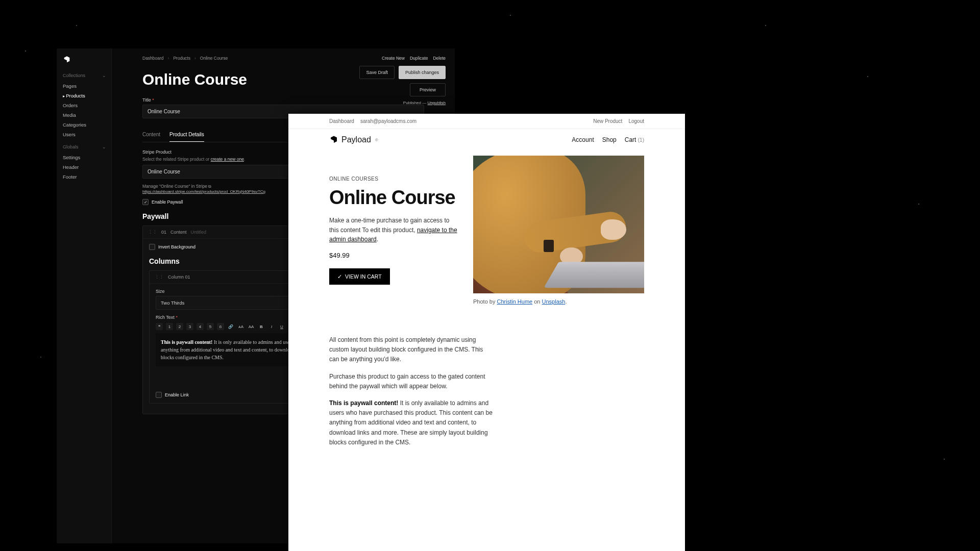 The width and height of the screenshot is (980, 551). Describe the element at coordinates (558, 302) in the screenshot. I see `photo-credit: Photo by Christin Hume on Unsplash.` at that location.